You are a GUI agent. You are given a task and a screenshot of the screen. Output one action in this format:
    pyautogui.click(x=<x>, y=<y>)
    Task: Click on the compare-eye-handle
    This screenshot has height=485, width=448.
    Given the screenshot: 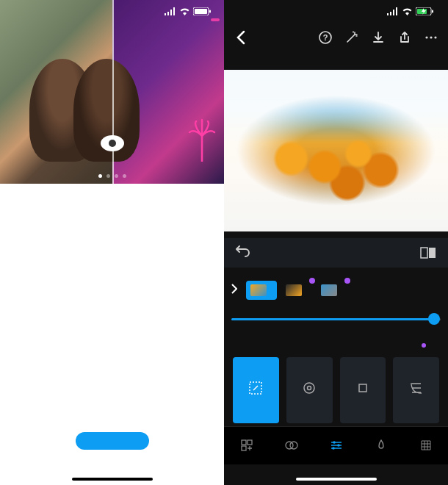 What is the action you would take?
    pyautogui.click(x=112, y=143)
    